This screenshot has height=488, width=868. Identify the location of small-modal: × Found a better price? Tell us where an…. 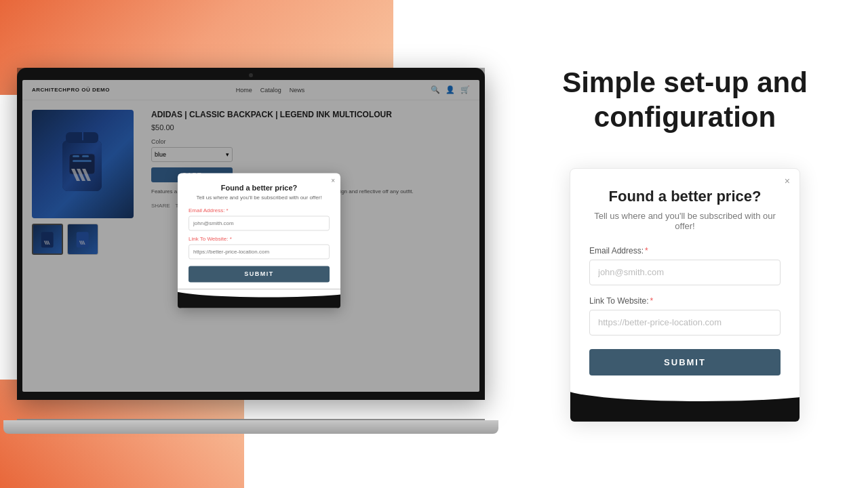
(259, 240).